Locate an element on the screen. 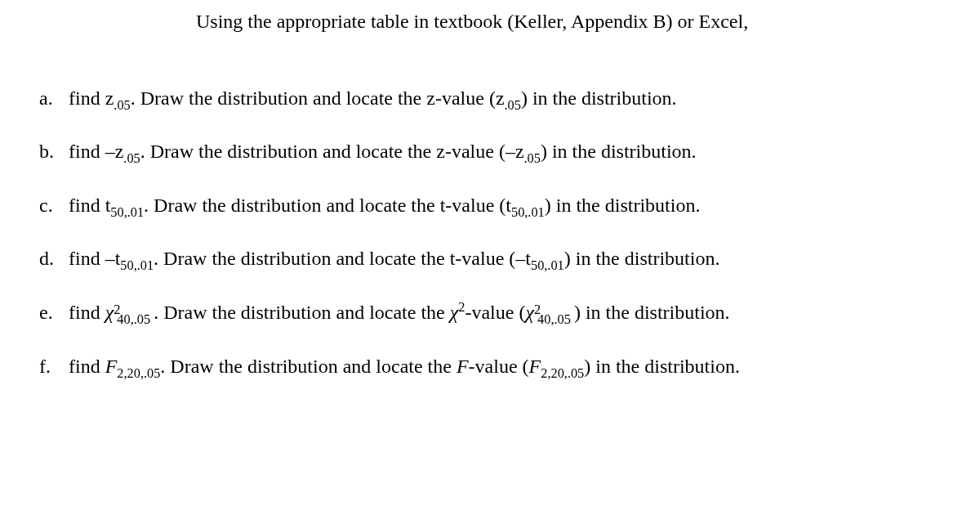 This screenshot has width=980, height=506. text-a-mid1: . Draw the distribution and locate the z… is located at coordinates (318, 98).